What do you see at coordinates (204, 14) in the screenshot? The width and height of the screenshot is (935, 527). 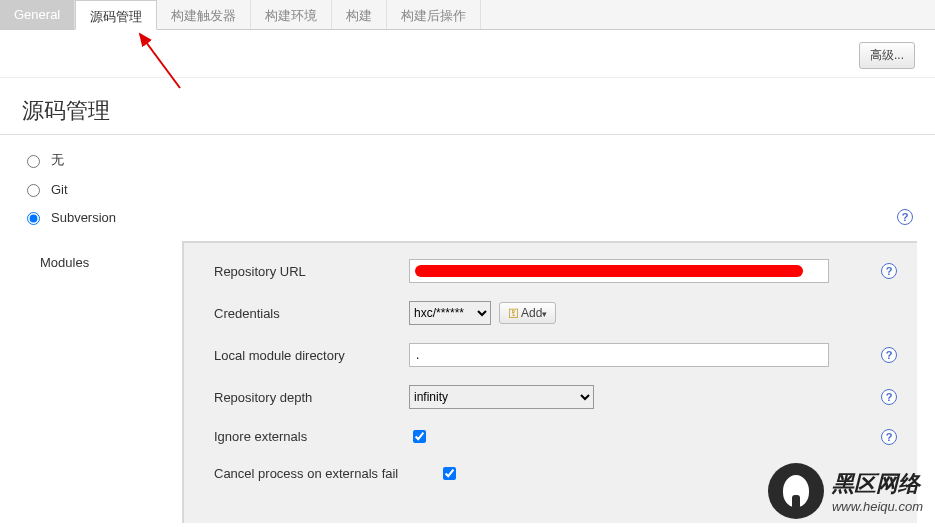 I see `tab-build-triggers: 构建触发器` at bounding box center [204, 14].